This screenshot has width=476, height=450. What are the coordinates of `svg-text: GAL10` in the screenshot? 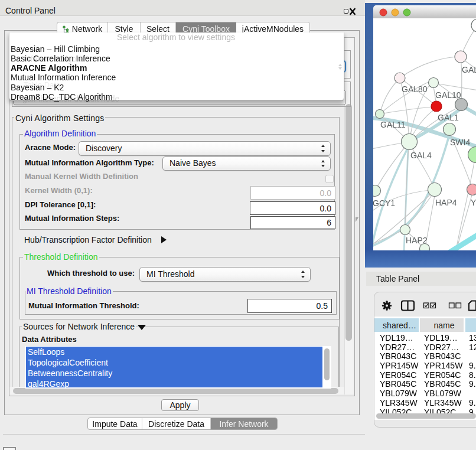 It's located at (448, 95).